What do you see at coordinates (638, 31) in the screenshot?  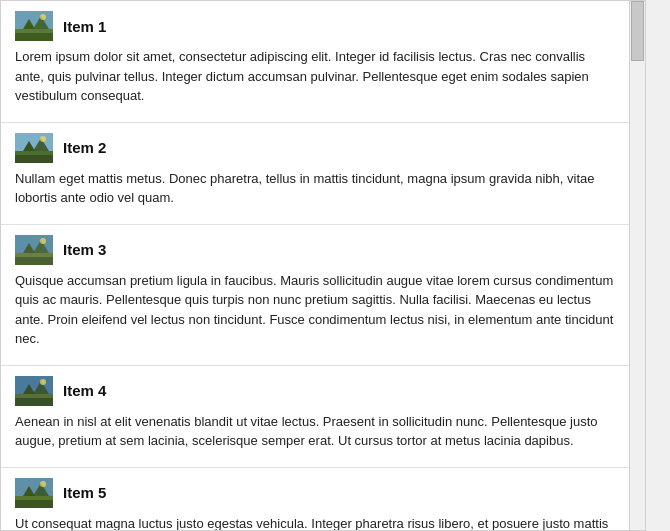 I see `scrollbar-thumb` at bounding box center [638, 31].